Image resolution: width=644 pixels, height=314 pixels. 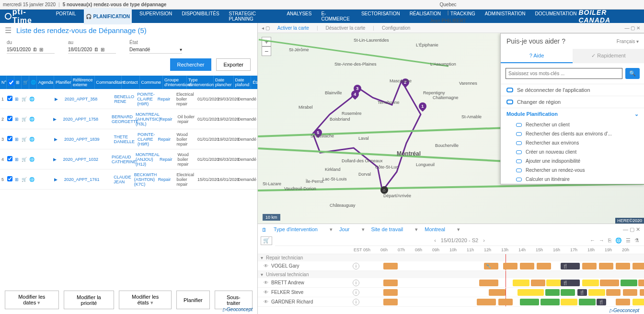 I want to click on zoom-out-button: −, so click(x=266, y=51).